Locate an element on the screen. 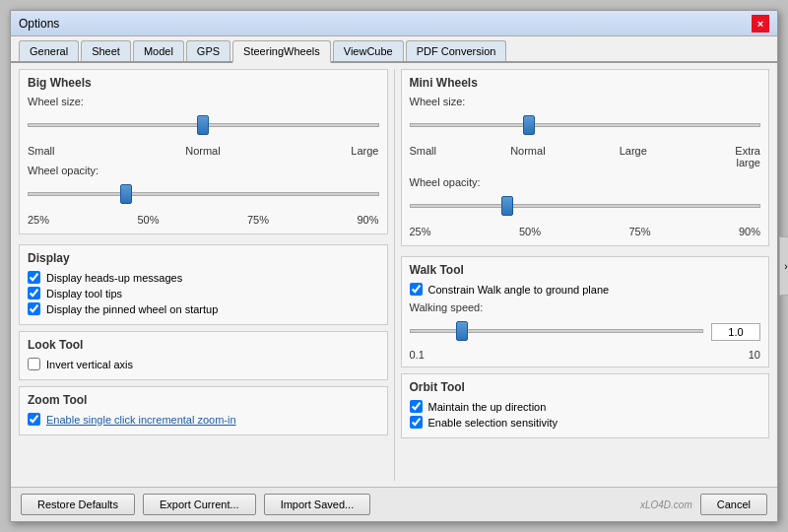 Image resolution: width=788 pixels, height=532 pixels. look-tool-title: Look Tool is located at coordinates (203, 345).